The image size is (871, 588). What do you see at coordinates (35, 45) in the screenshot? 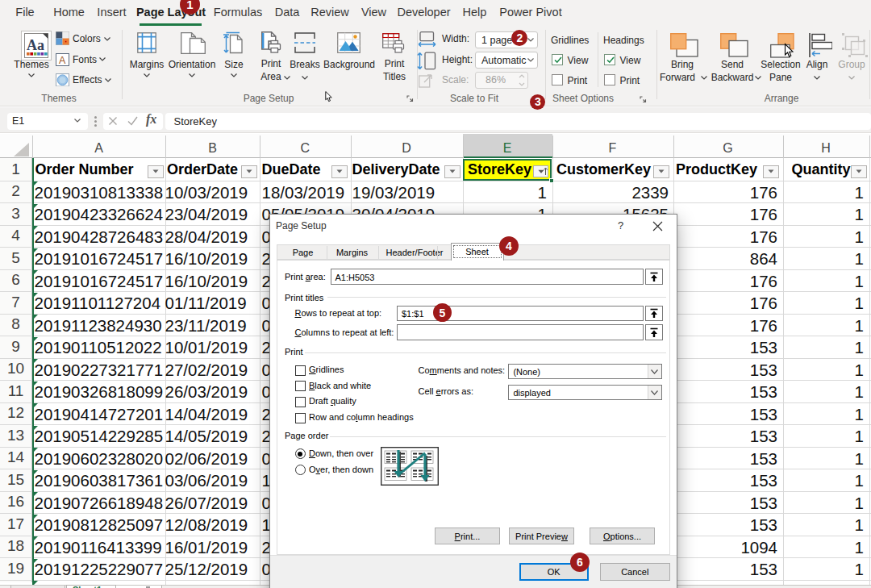
I see `svg-text: Aa` at bounding box center [35, 45].